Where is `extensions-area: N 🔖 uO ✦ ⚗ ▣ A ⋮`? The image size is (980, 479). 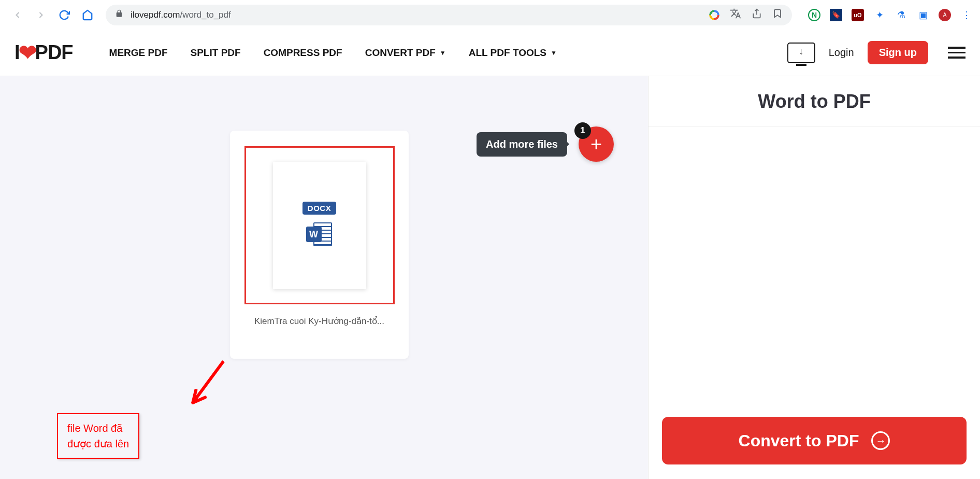 extensions-area: N 🔖 uO ✦ ⚗ ▣ A ⋮ is located at coordinates (886, 15).